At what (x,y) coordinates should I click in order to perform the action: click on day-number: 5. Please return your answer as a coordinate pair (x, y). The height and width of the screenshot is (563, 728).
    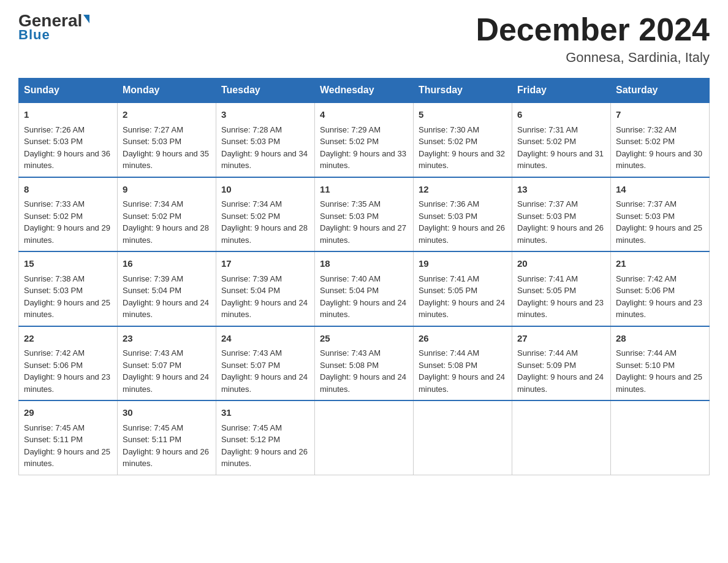
    Looking at the image, I should click on (463, 115).